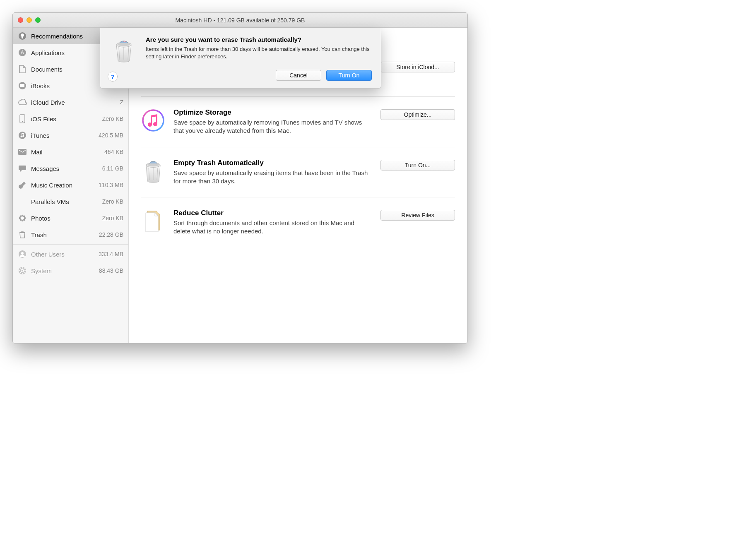 The height and width of the screenshot is (533, 756). Describe the element at coordinates (111, 185) in the screenshot. I see `sidebar-item-size: 110.3 MB` at that location.